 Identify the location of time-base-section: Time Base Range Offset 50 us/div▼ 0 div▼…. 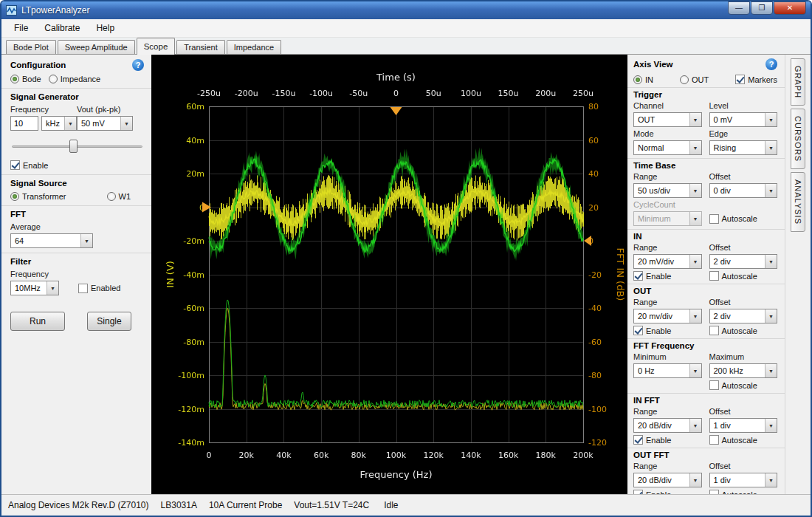
(706, 194).